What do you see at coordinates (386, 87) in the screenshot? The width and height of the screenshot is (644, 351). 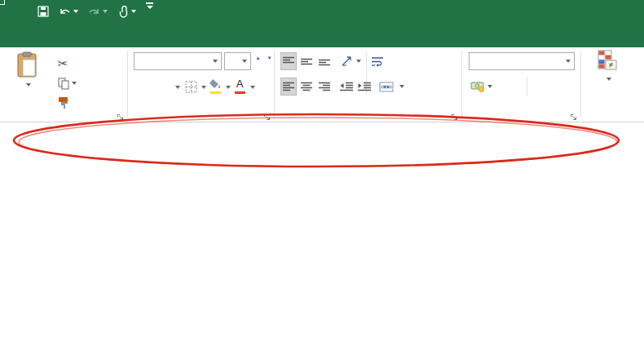 I see `merge-center-icon` at bounding box center [386, 87].